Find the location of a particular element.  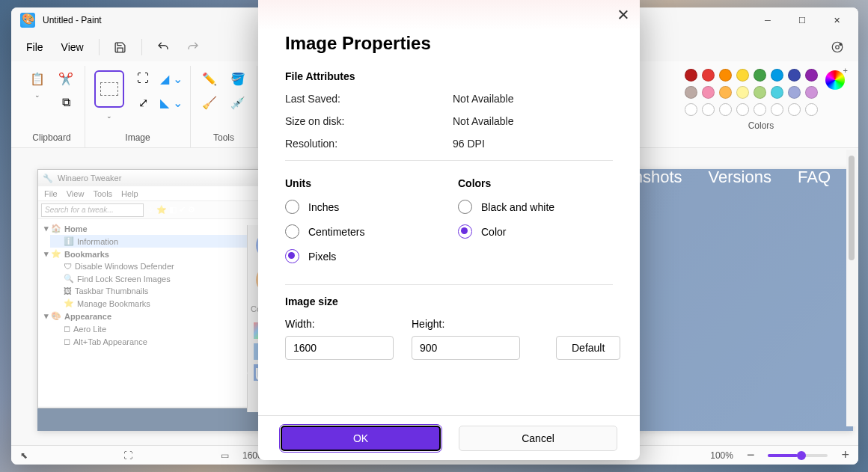

undo-icon is located at coordinates (163, 47).